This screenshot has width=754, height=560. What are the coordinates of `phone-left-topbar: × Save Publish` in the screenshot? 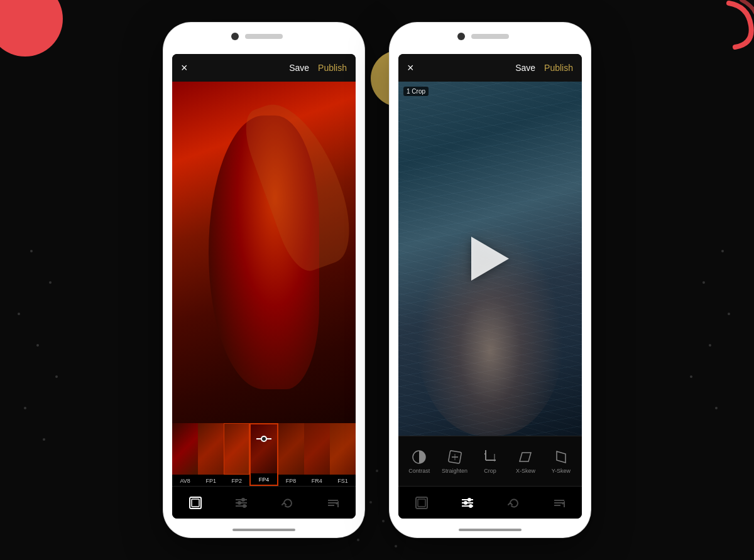 It's located at (264, 68).